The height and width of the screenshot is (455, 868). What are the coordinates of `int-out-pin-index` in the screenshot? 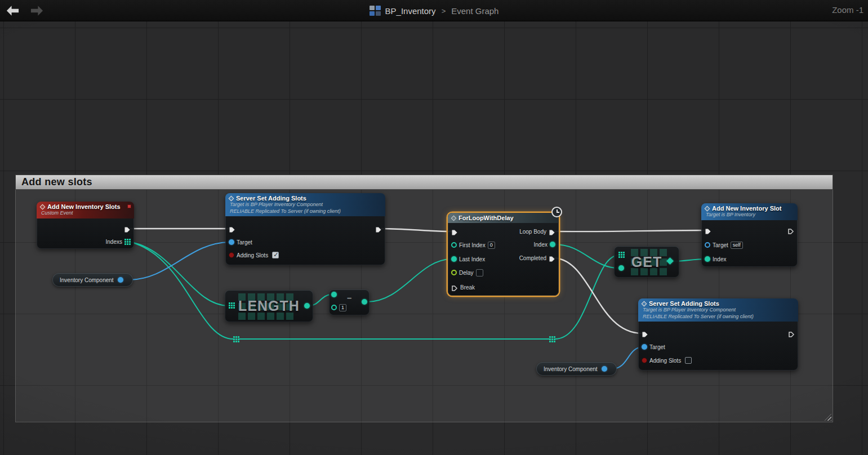 It's located at (553, 244).